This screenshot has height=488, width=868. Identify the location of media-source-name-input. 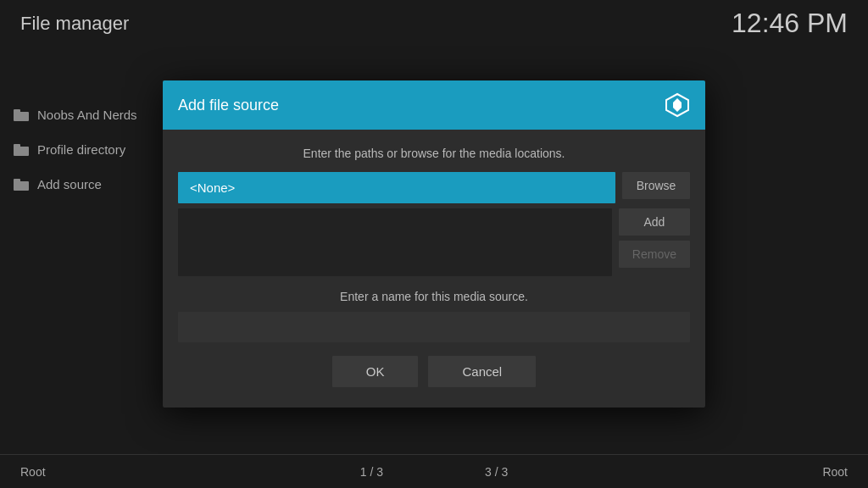
(434, 327).